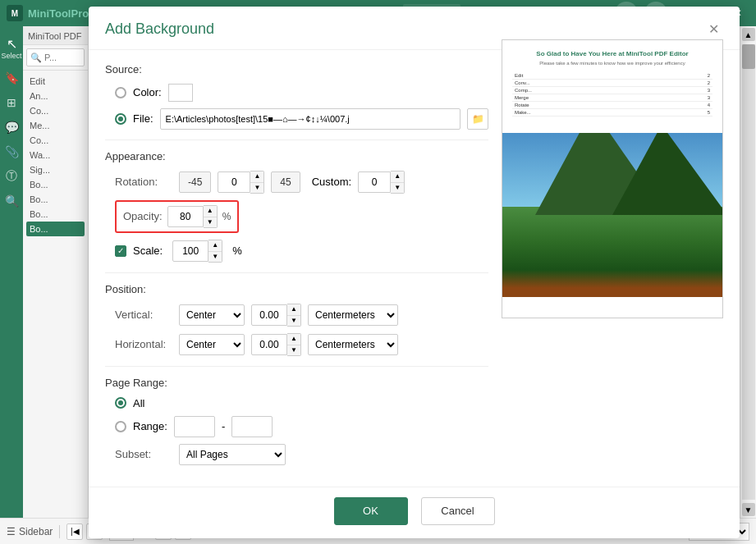 This screenshot has width=756, height=544. I want to click on rotation-spinners: ▲ ▼, so click(258, 182).